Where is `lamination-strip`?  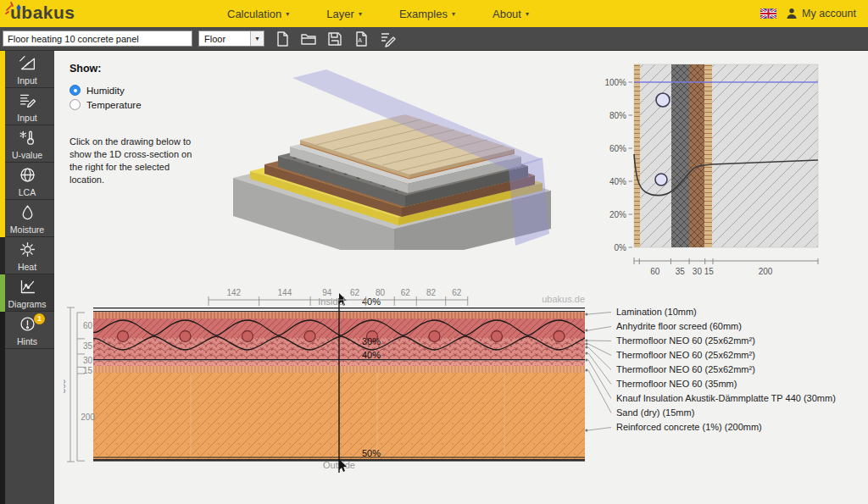 lamination-strip is located at coordinates (637, 156).